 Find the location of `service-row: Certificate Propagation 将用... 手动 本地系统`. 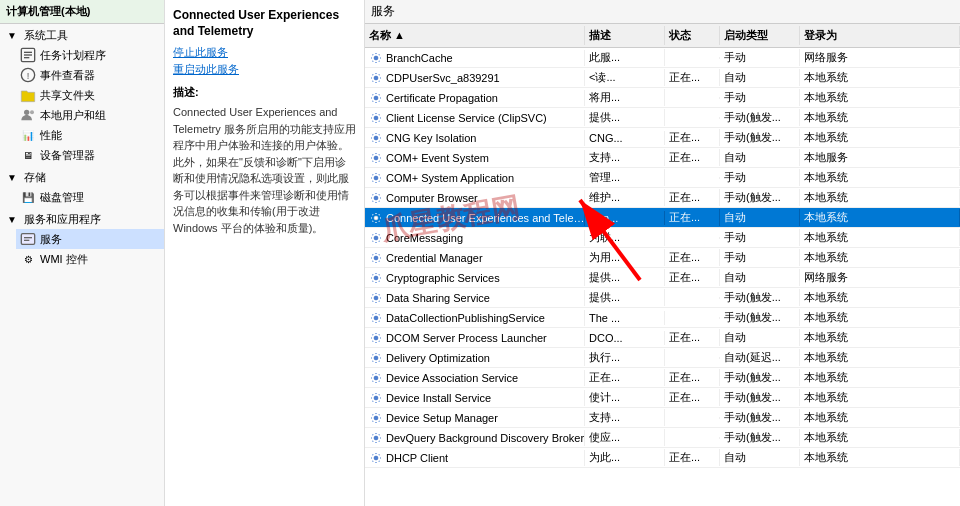

service-row: Certificate Propagation 将用... 手动 本地系统 is located at coordinates (662, 98).